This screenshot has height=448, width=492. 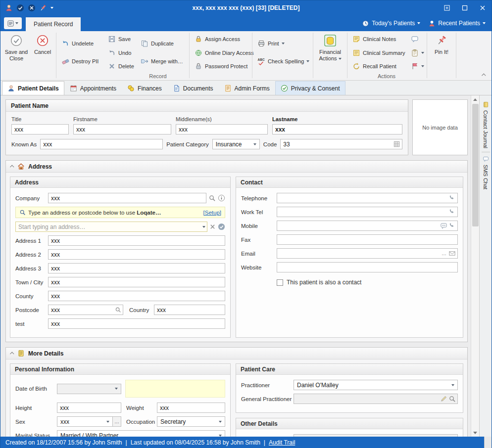 I want to click on country-input, so click(x=189, y=310).